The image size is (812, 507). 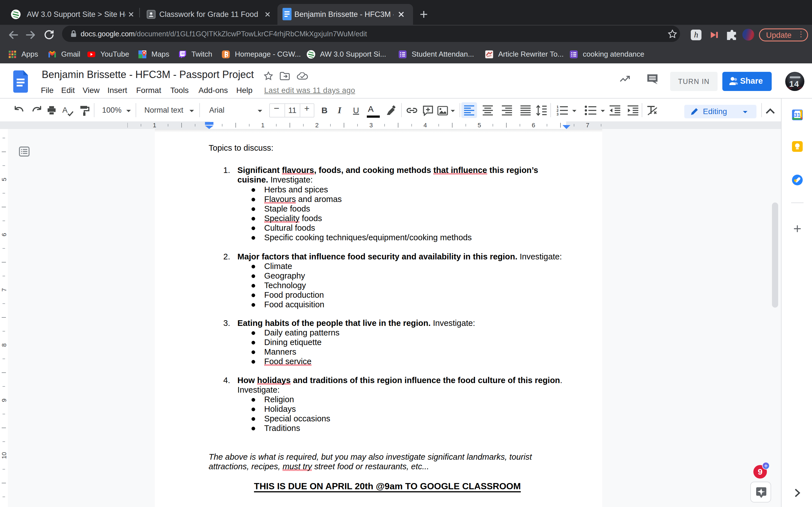 What do you see at coordinates (4, 455) in the screenshot?
I see `svg-text: 10` at bounding box center [4, 455].